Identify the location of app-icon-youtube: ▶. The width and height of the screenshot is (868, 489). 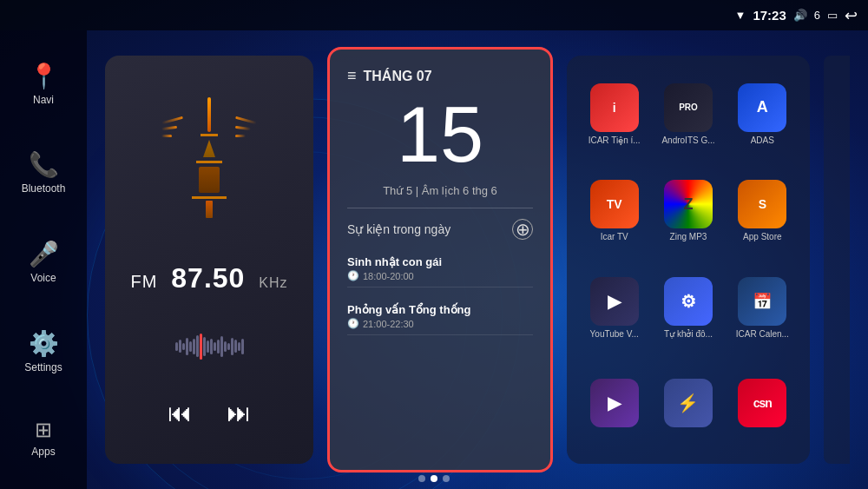
(615, 301).